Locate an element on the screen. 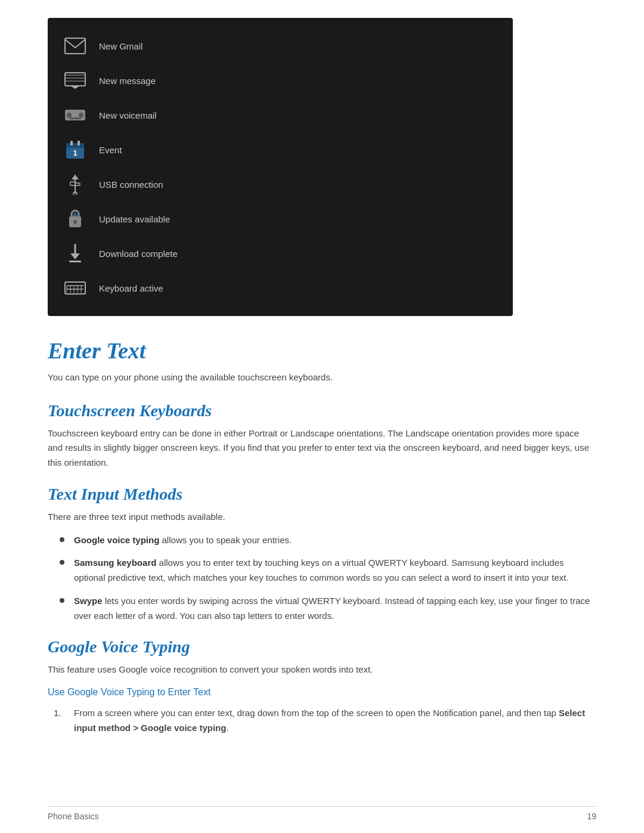 The image size is (644, 833). section-title-voice-typing: Google Voice Typing is located at coordinates (322, 647).